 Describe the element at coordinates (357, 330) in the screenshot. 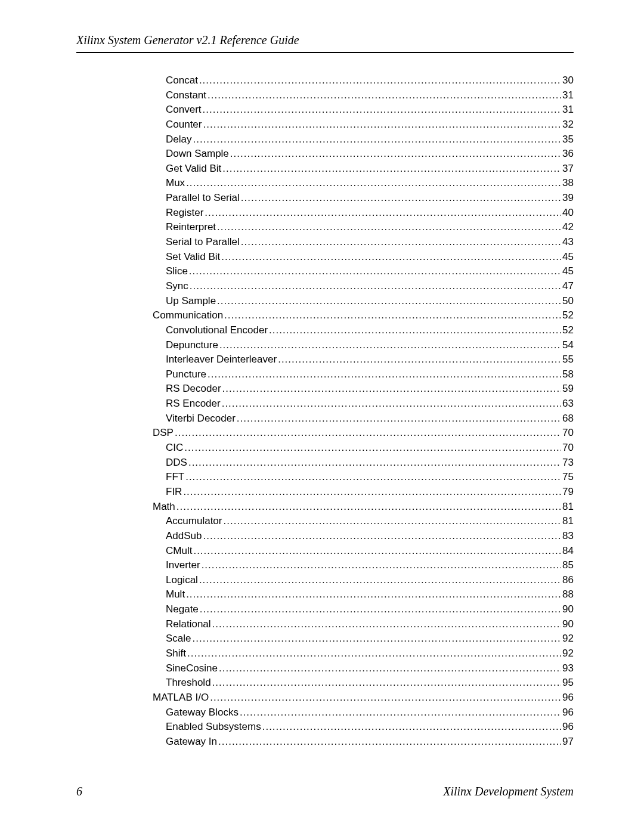

I see `toc-row: Convolutional Encoder52` at that location.